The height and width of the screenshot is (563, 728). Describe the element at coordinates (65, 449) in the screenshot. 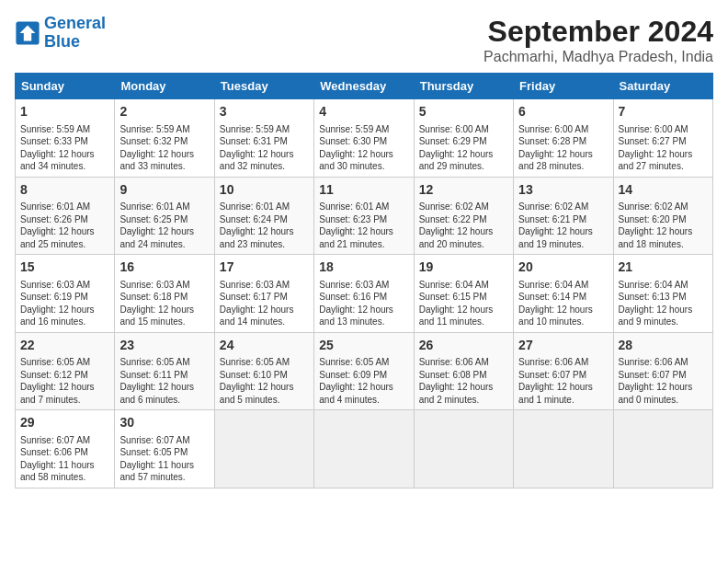

I see `calendar-day-29: 29Sunrise: 6:07 AMSunset: 6:06 PMDayligh…` at that location.